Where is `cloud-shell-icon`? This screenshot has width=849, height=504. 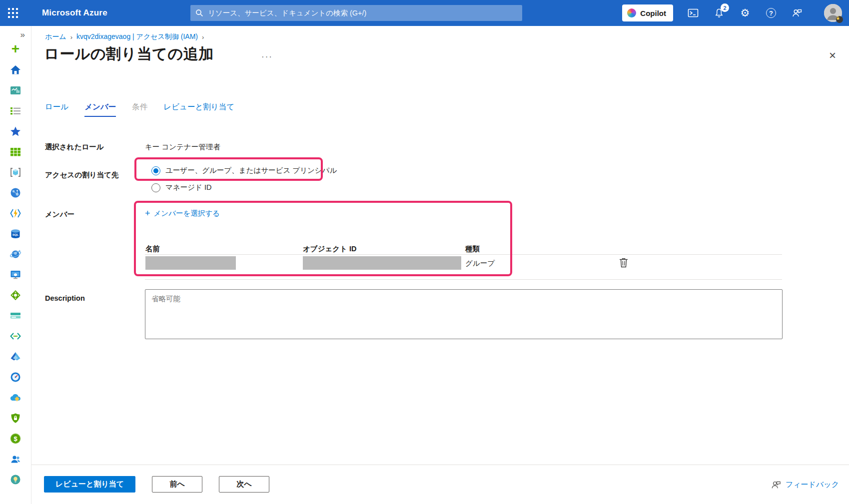
cloud-shell-icon is located at coordinates (693, 13).